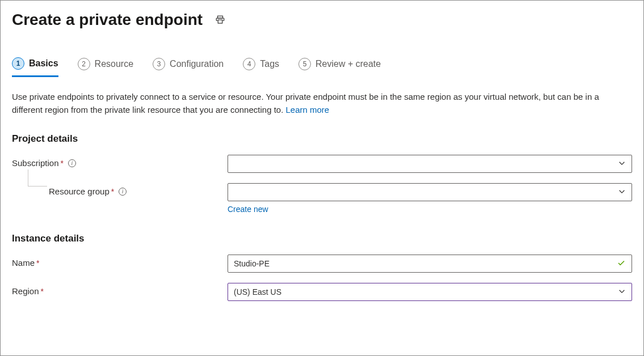 This screenshot has height=356, width=644. I want to click on tab-resource: 2 Resource, so click(106, 67).